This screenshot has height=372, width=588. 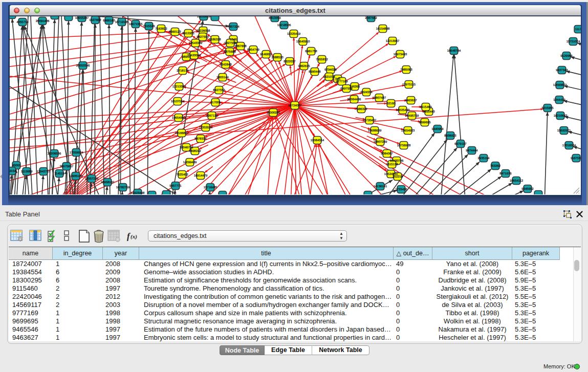 What do you see at coordinates (206, 128) in the screenshot?
I see `svg-text: 11353594` at bounding box center [206, 128].